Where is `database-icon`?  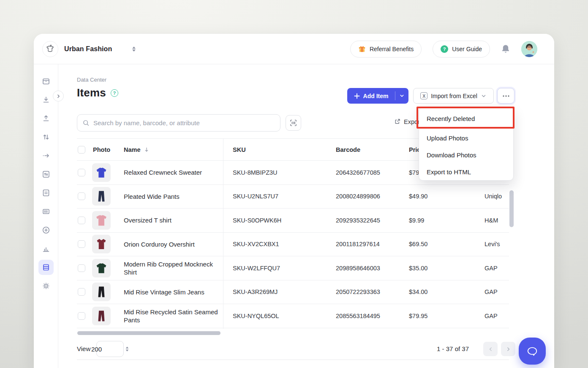 database-icon is located at coordinates (46, 267).